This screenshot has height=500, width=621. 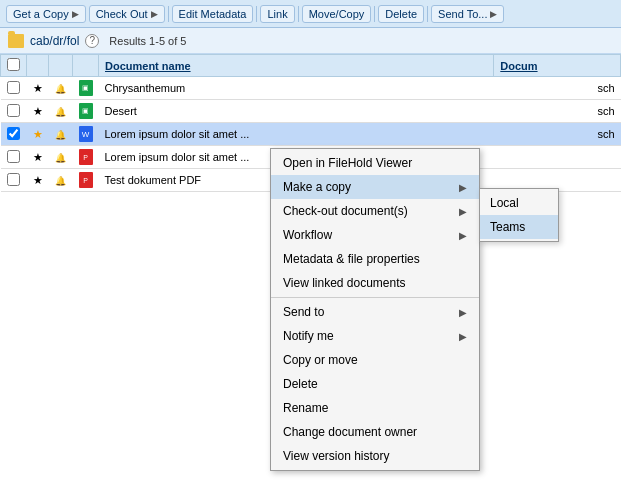 What do you see at coordinates (127, 14) in the screenshot?
I see `check-out-button: Check Out ▶` at bounding box center [127, 14].